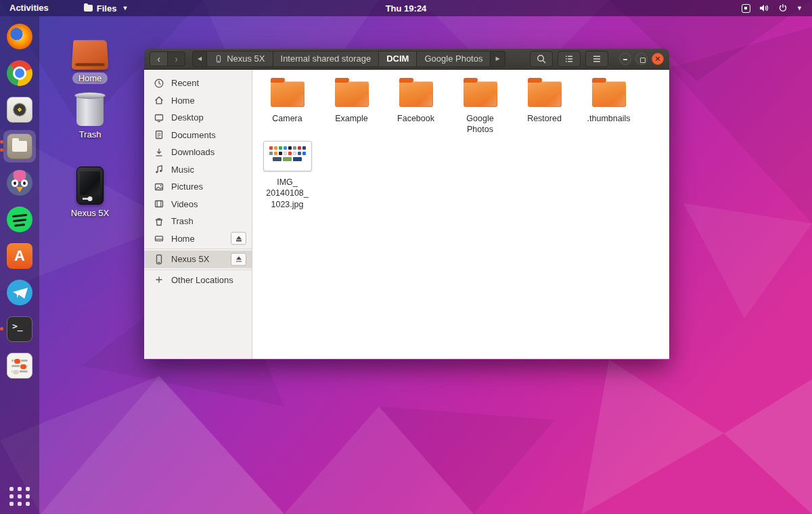 Image resolution: width=812 pixels, height=514 pixels. I want to click on nav-buttons: ‹ ›, so click(168, 59).